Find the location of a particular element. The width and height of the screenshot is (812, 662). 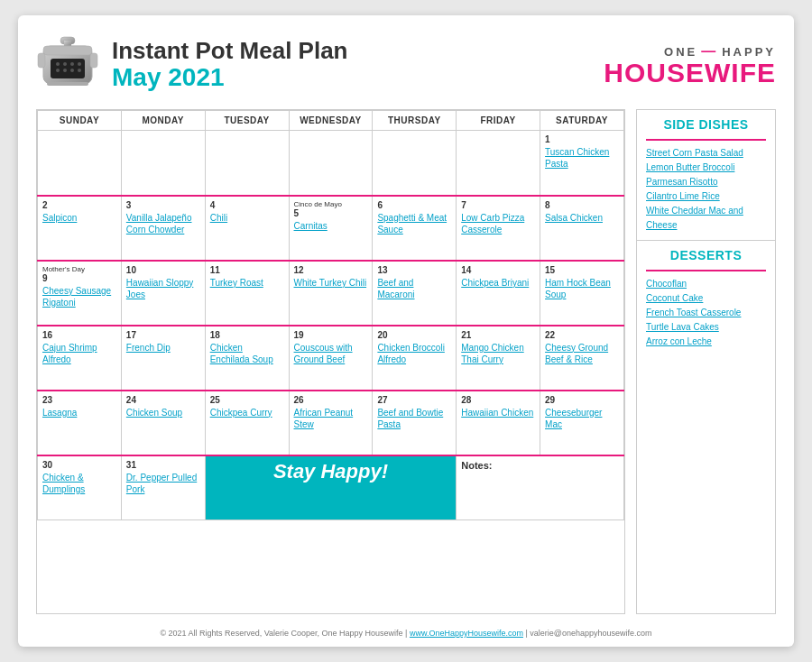

meal-french-dip: French Dip is located at coordinates (163, 348).